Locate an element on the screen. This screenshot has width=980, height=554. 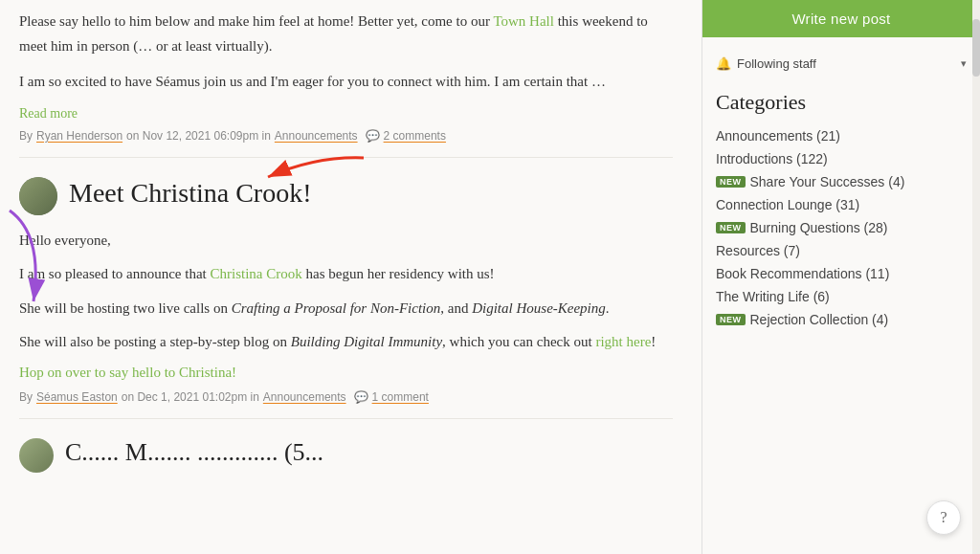
chevron-down-icon: ▾ is located at coordinates (964, 63).